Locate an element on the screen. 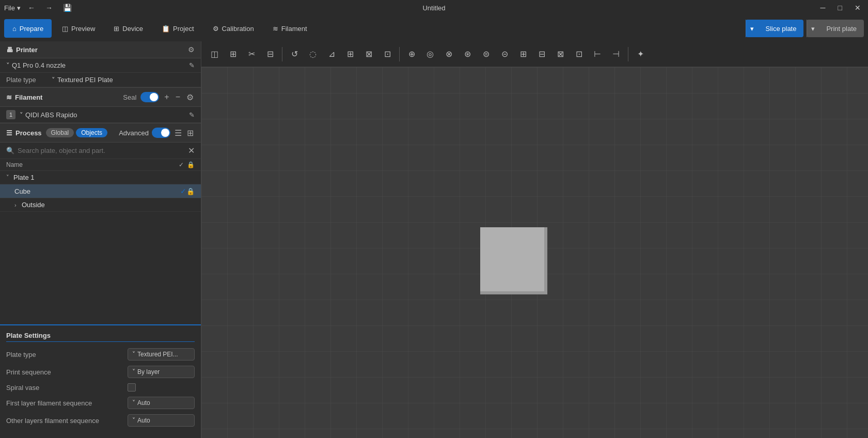 The width and height of the screenshot is (868, 438). toolbar-btn-eq: ⊜ is located at coordinates (486, 54).